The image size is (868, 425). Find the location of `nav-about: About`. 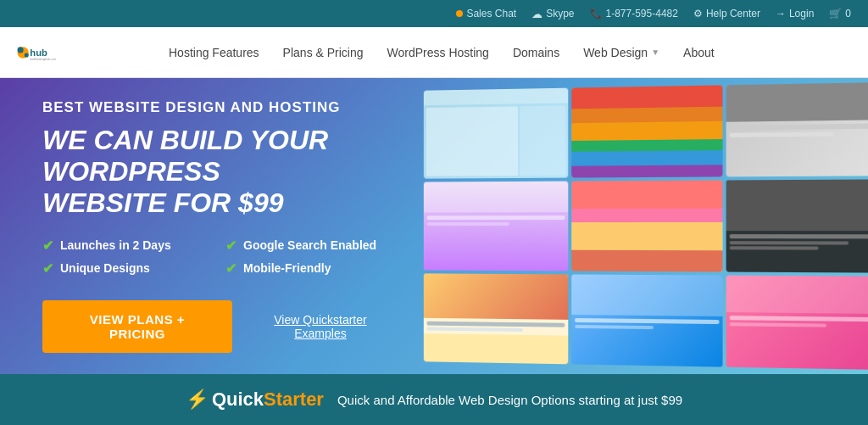

nav-about: About is located at coordinates (698, 53).